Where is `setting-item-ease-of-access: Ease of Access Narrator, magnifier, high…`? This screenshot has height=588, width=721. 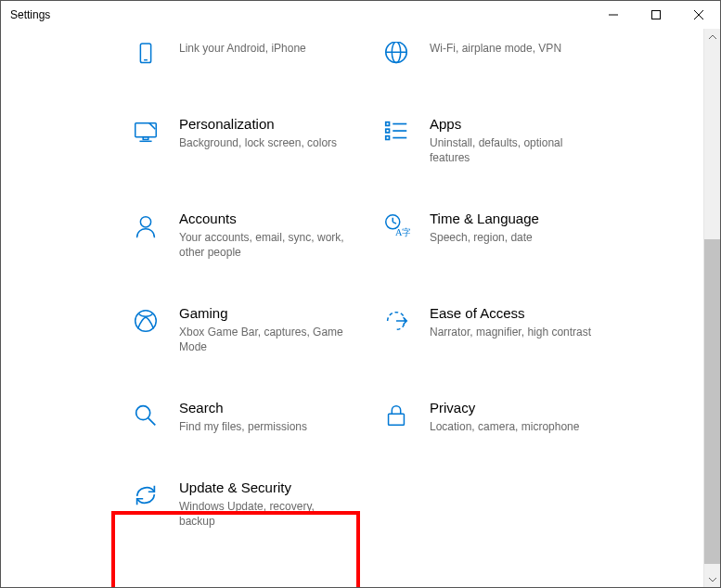 setting-item-ease-of-access: Ease of Access Narrator, magnifier, high… is located at coordinates (507, 329).